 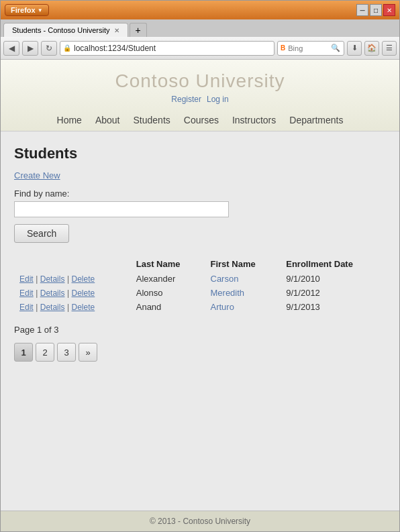 I want to click on window-controls: ─ □ ✕, so click(x=376, y=10).